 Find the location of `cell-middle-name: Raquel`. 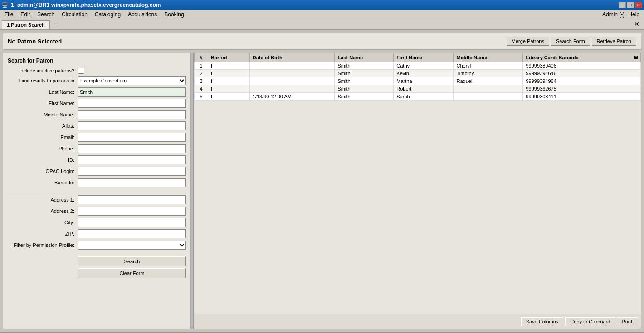

cell-middle-name: Raquel is located at coordinates (488, 82).